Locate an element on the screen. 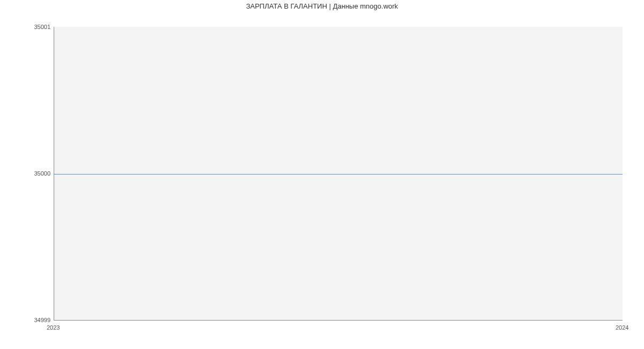 The image size is (644, 349). y-tick-top: 35001 is located at coordinates (42, 27).